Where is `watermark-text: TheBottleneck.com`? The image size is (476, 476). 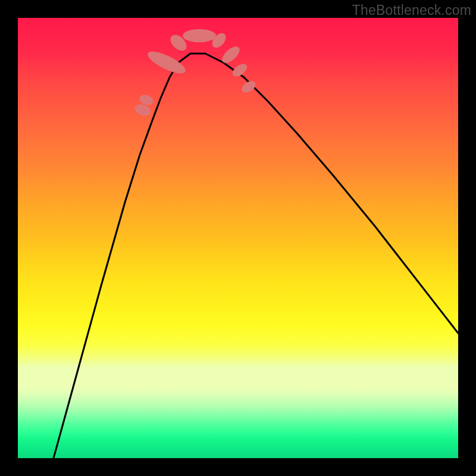
watermark-text: TheBottleneck.com is located at coordinates (412, 11).